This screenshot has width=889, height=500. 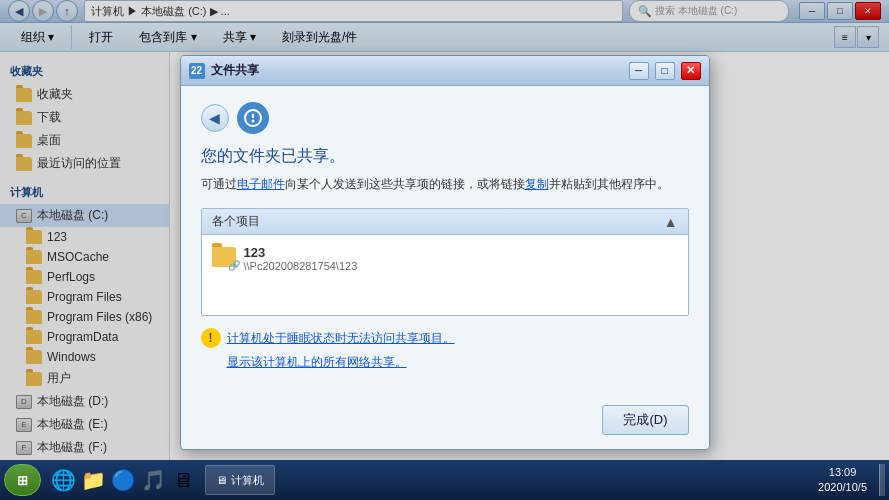 What do you see at coordinates (301, 266) in the screenshot?
I see `item-path: \\Pc202008281754\123` at bounding box center [301, 266].